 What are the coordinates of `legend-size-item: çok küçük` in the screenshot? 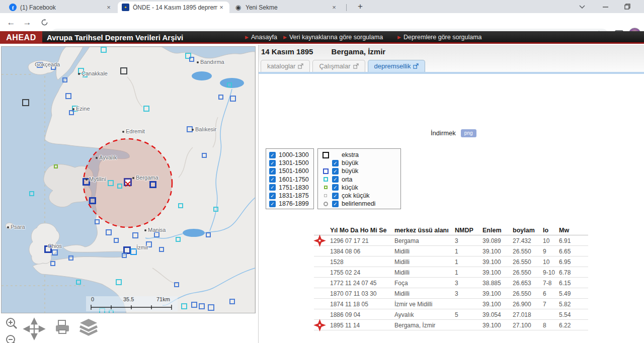 It's located at (359, 196).